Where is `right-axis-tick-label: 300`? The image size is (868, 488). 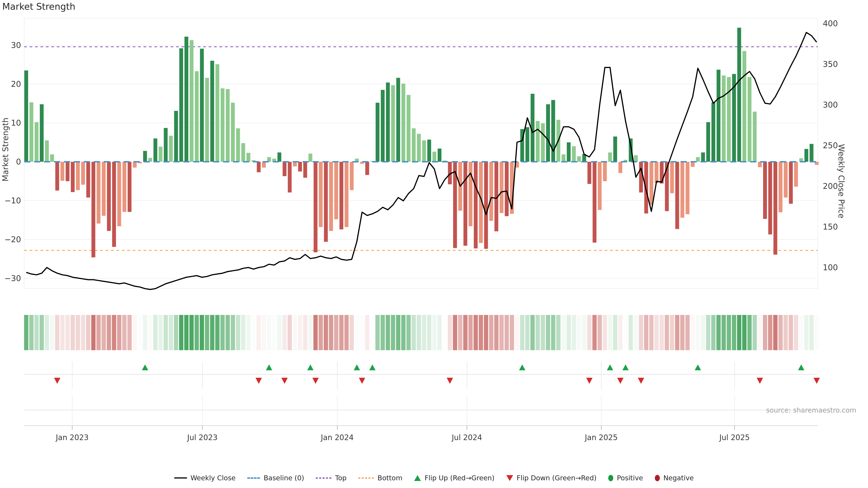 right-axis-tick-label: 300 is located at coordinates (830, 105).